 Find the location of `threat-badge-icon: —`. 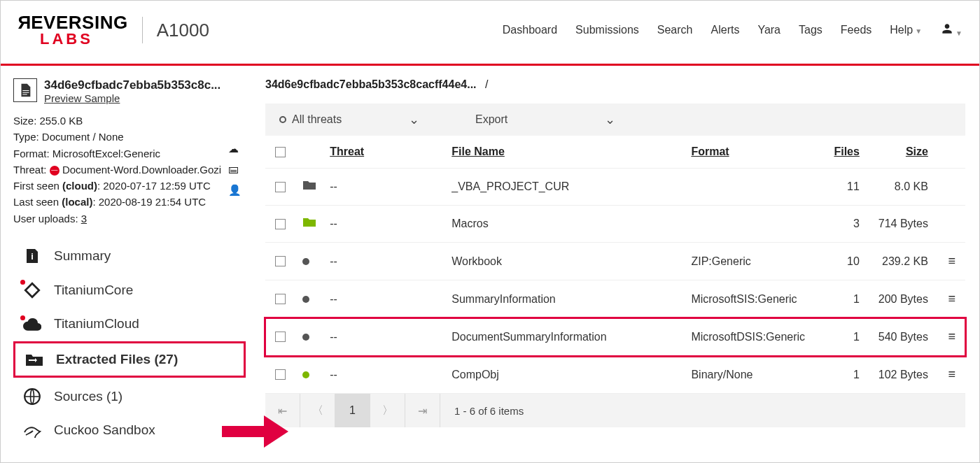

threat-badge-icon: — is located at coordinates (55, 171).